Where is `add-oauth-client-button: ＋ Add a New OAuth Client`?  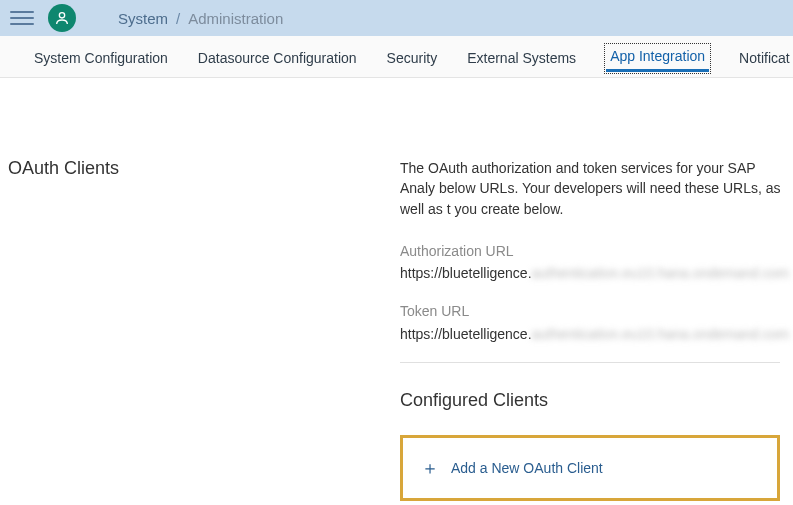
add-oauth-client-button: ＋ Add a New OAuth Client is located at coordinates (590, 468).